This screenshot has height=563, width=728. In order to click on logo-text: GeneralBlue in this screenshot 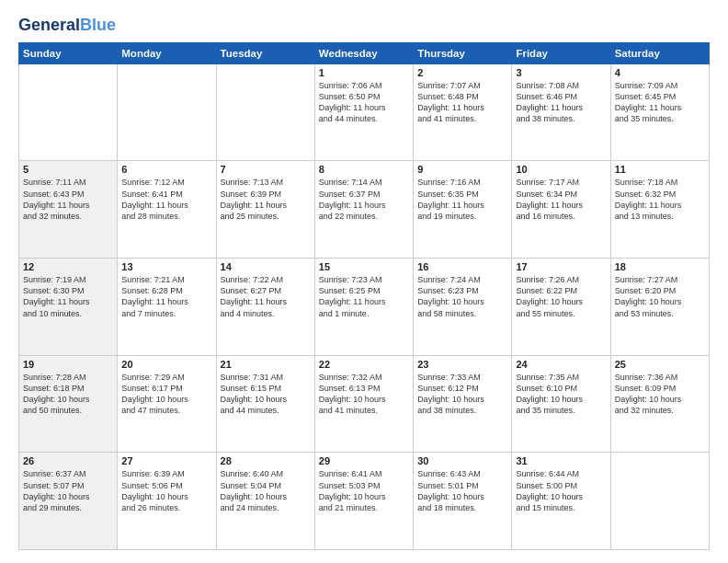, I will do `click(67, 26)`.